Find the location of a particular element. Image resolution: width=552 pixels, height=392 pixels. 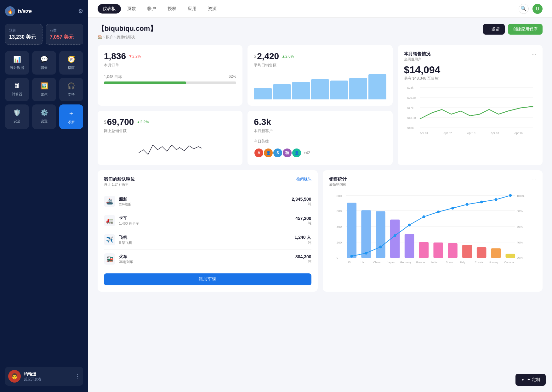

user-role: 反应开发者 is located at coordinates (33, 379).